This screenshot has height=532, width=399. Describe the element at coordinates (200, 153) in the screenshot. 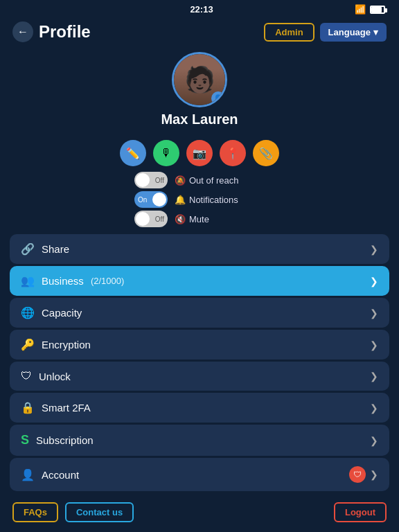

I see `camera-icon-button: 📷` at that location.